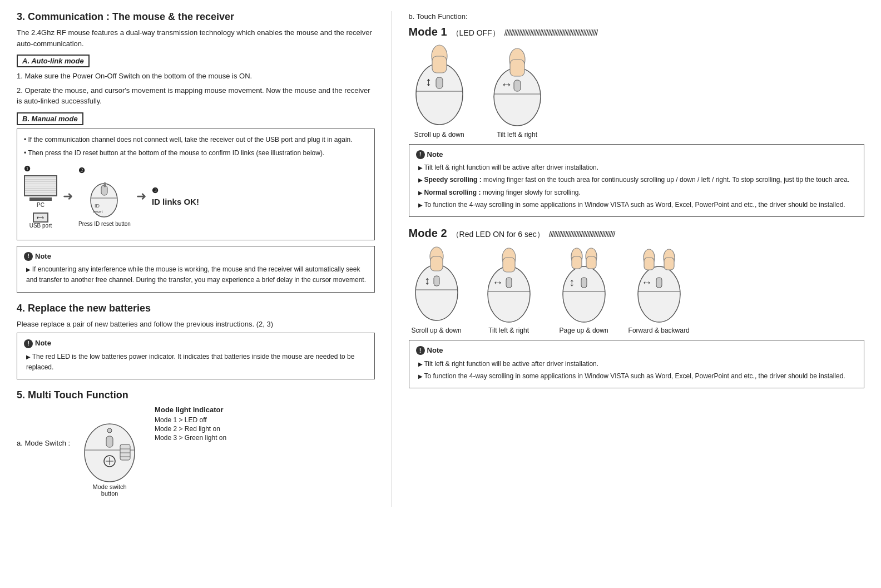 The width and height of the screenshot is (881, 588). I want to click on mode2-note: ! Note Tilt left & right function will b…, so click(636, 364).